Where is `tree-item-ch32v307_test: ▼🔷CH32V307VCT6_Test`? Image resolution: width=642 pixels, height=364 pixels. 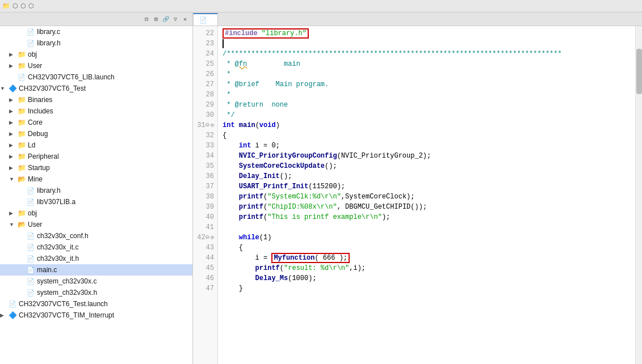
tree-item-ch32v307_test: ▼🔷CH32V307VCT6_Test is located at coordinates (96, 88).